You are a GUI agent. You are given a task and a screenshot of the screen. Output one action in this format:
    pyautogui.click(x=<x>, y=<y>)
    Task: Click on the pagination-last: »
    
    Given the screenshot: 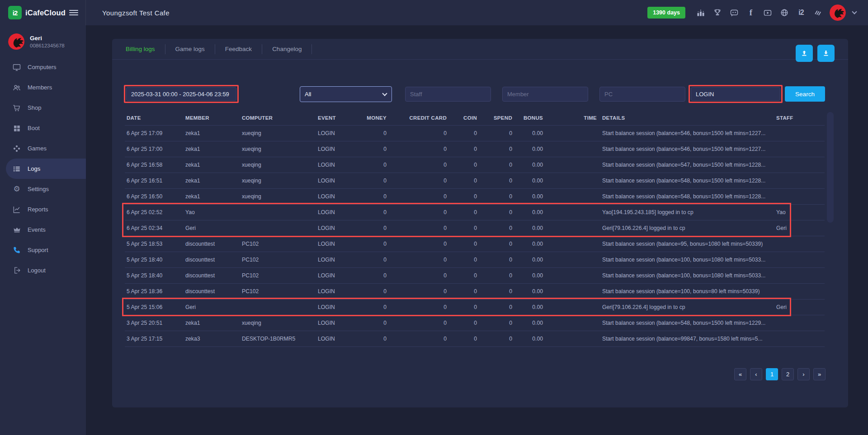 What is the action you would take?
    pyautogui.click(x=819, y=374)
    